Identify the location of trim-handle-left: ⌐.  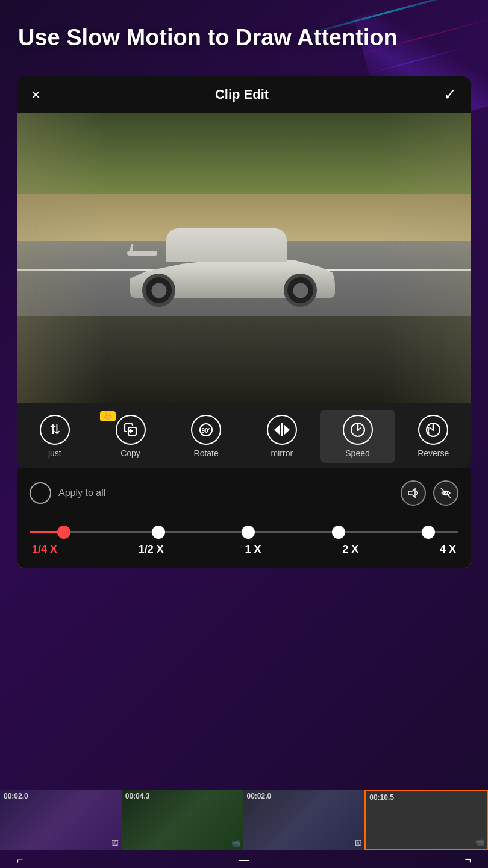
(20, 860).